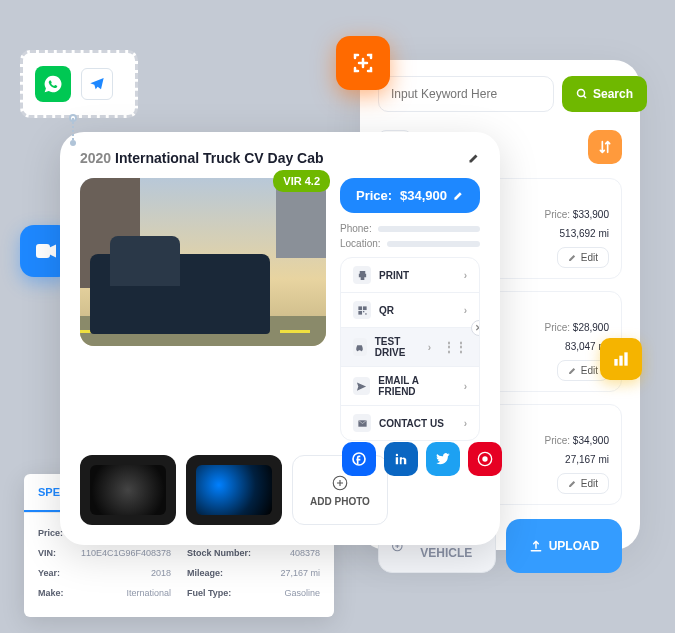  Describe the element at coordinates (362, 423) in the screenshot. I see `mail-icon` at that location.